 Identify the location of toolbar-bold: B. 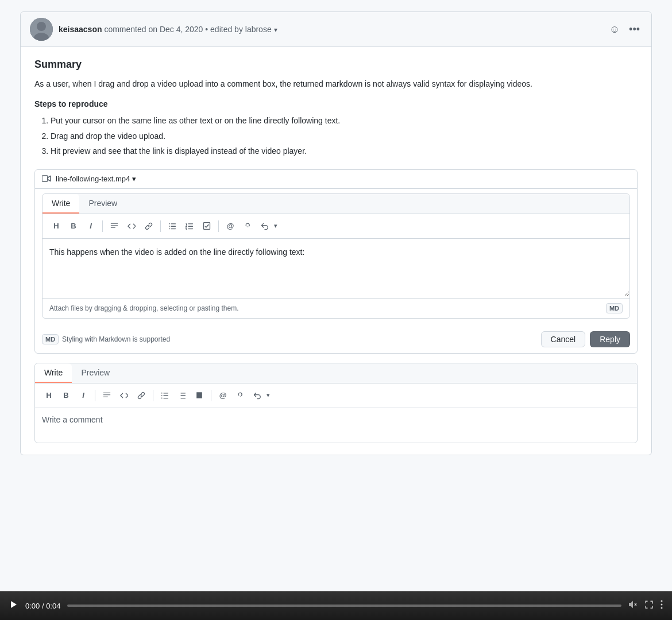
(74, 226).